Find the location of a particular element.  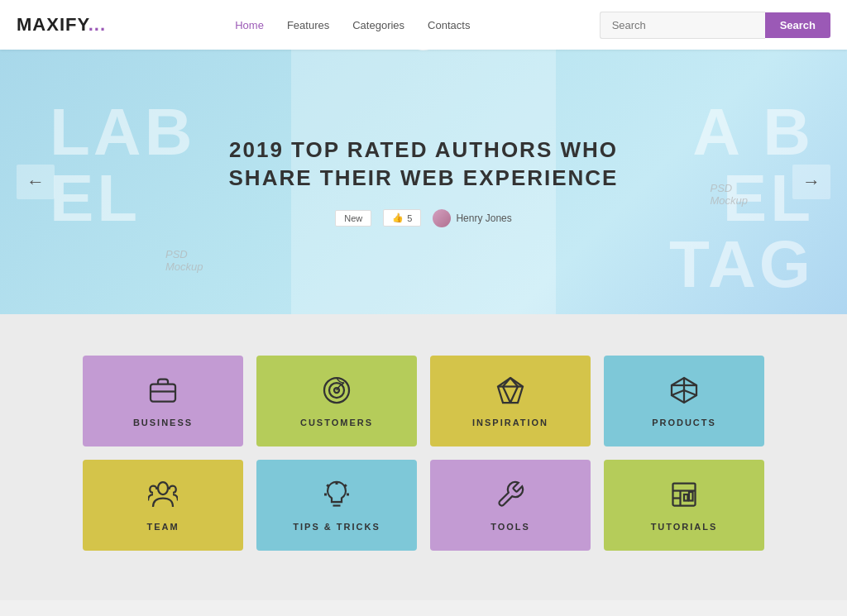

category-tools: TOOLS is located at coordinates (510, 505).